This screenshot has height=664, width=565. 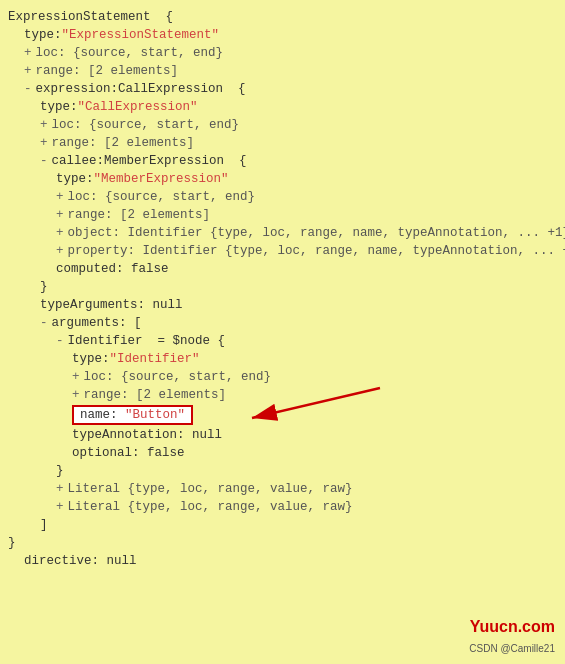 I want to click on line-22: + range: [2 elements], so click(x=282, y=395).